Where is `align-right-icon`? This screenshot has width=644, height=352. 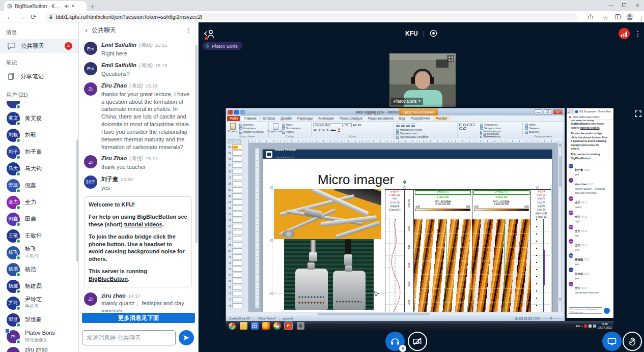
align-right-icon is located at coordinates (408, 125).